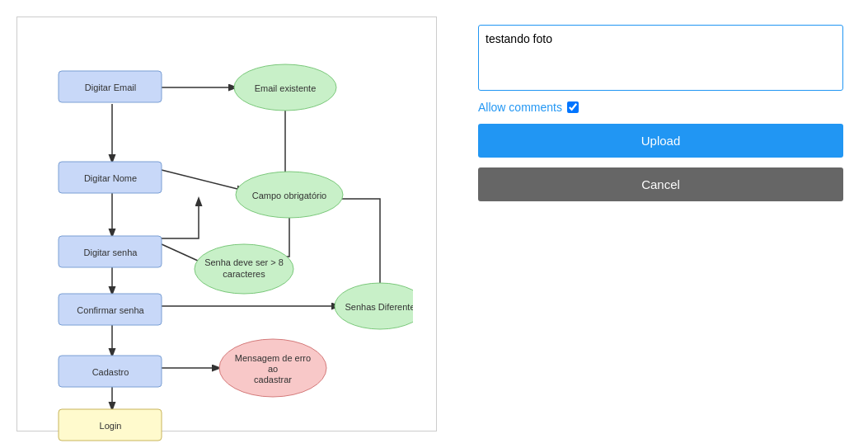 This screenshot has width=868, height=448. What do you see at coordinates (285, 88) in the screenshot?
I see `svg-text: Email existente` at bounding box center [285, 88].